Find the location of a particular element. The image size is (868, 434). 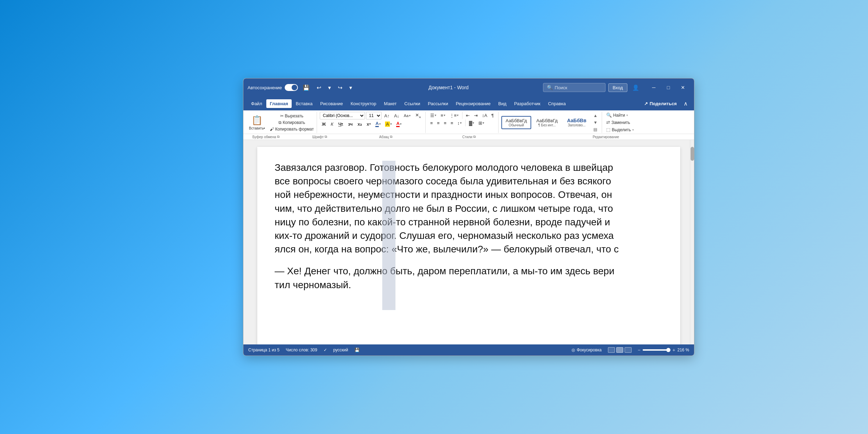

menu-review: Рецензирование is located at coordinates (473, 103).